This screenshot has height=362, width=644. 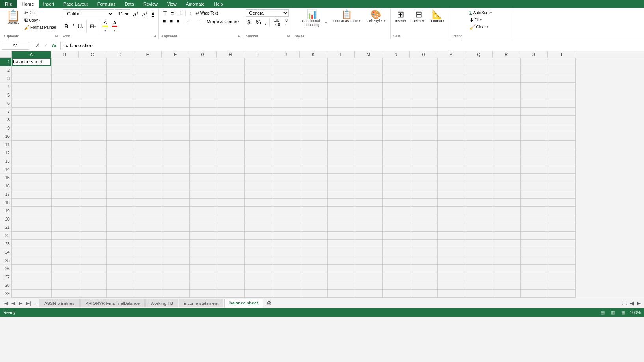 What do you see at coordinates (203, 227) in the screenshot?
I see `cell-G21` at bounding box center [203, 227].